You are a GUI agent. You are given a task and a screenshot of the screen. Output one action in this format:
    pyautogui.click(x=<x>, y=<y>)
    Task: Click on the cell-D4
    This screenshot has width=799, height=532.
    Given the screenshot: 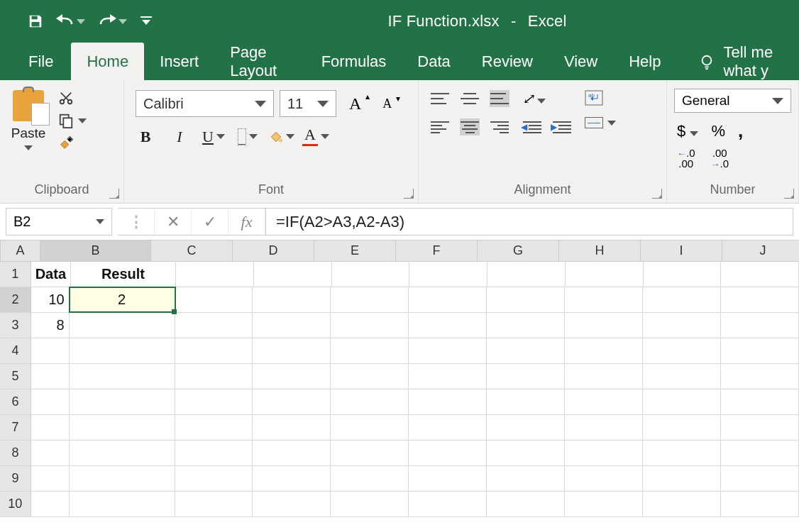 What is the action you would take?
    pyautogui.click(x=292, y=350)
    